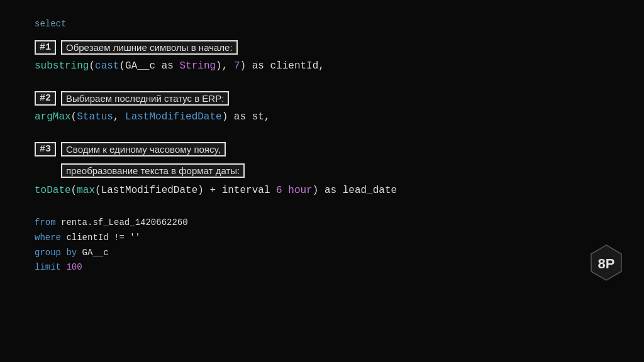  I want to click on code-line-2: argMax(Status, LastModifiedDate) as st,, so click(322, 117).